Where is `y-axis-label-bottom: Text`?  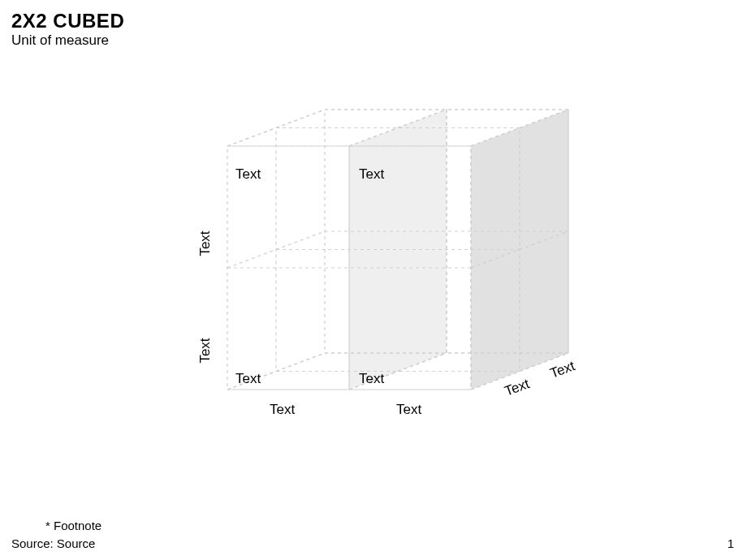 y-axis-label-bottom: Text is located at coordinates (205, 351).